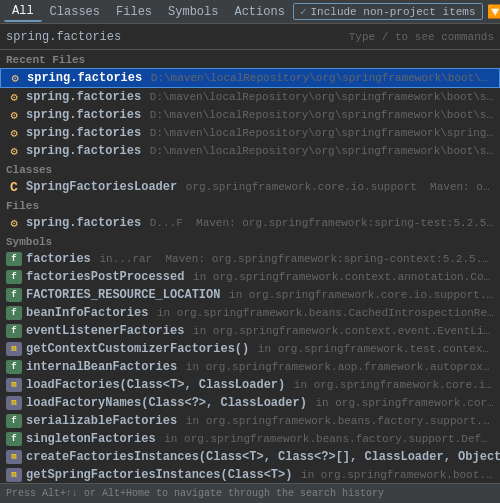  What do you see at coordinates (494, 12) in the screenshot?
I see `filter-icon: 🔽` at bounding box center [494, 12].